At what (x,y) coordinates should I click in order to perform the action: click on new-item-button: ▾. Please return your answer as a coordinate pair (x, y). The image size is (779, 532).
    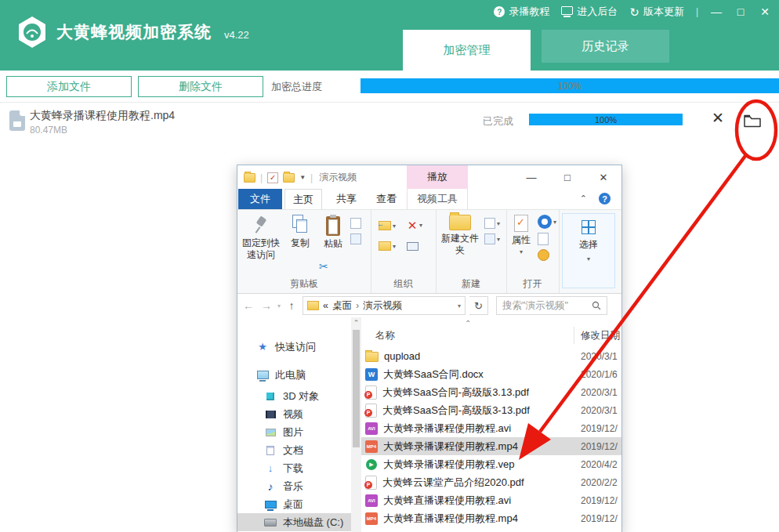
    Looking at the image, I should click on (492, 223).